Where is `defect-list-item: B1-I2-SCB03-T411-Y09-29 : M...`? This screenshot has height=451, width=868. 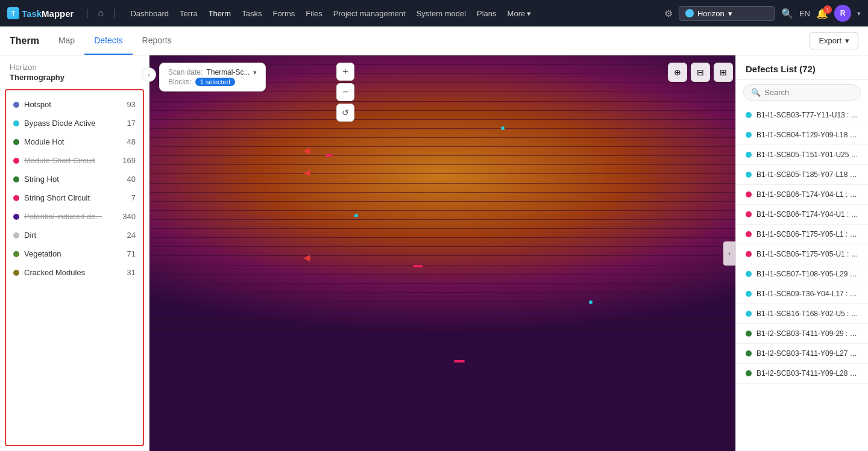 defect-list-item: B1-I2-SCB03-T411-Y09-29 : M... is located at coordinates (802, 334).